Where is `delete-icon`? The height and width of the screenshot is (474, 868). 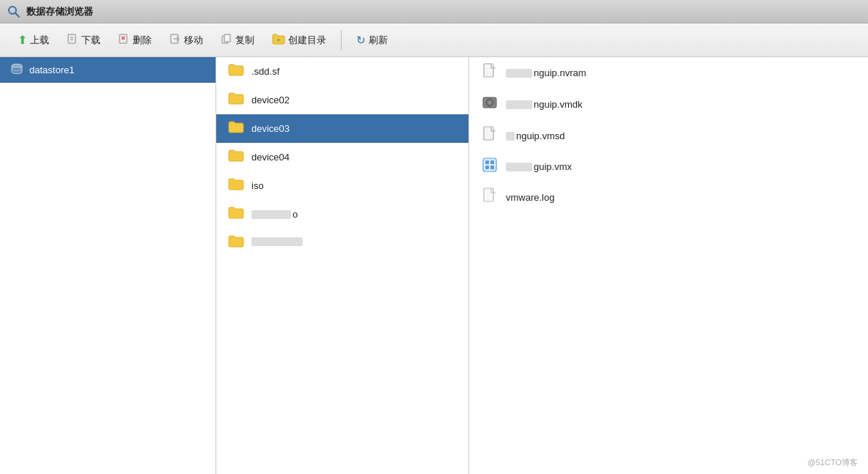
delete-icon is located at coordinates (124, 40).